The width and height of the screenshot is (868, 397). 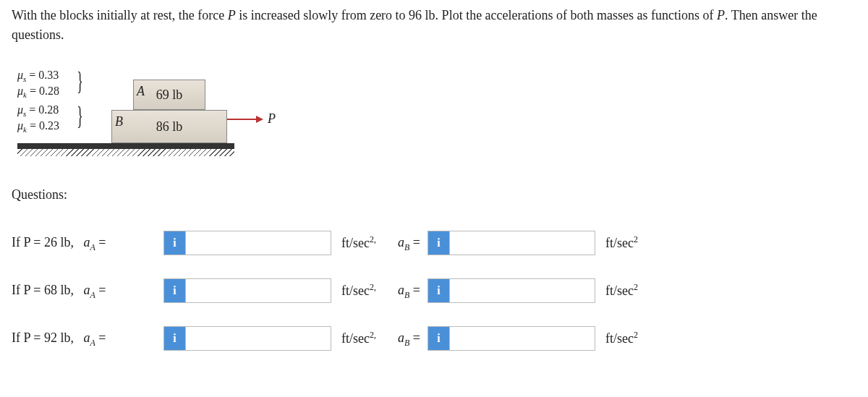 What do you see at coordinates (169, 127) in the screenshot?
I see `block-b-weight: 86 lb` at bounding box center [169, 127].